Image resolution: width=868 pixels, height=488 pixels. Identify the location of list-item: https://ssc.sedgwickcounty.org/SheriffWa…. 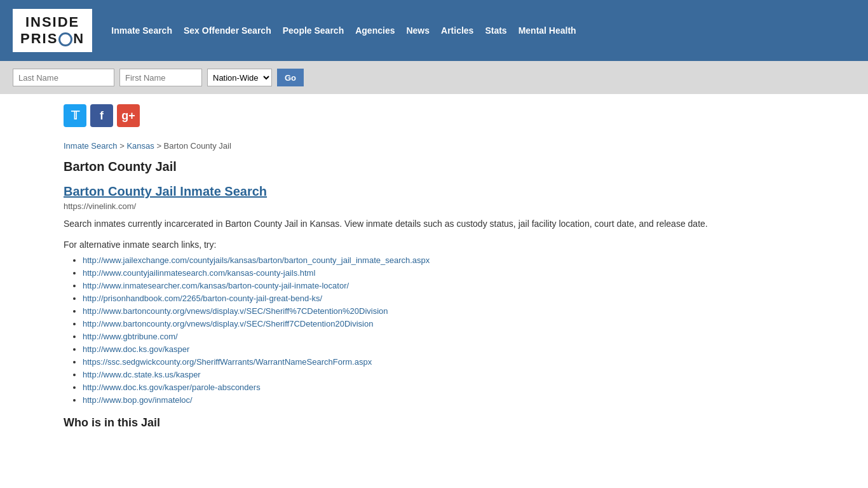
(444, 362).